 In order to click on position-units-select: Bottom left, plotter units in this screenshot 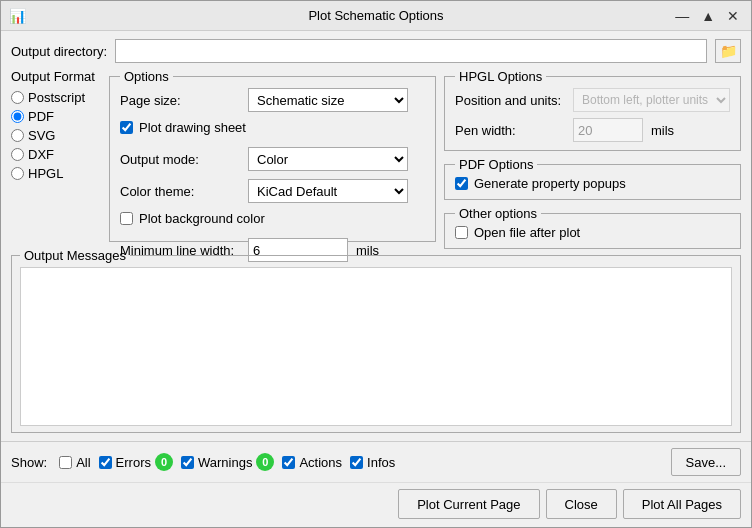, I will do `click(652, 100)`.